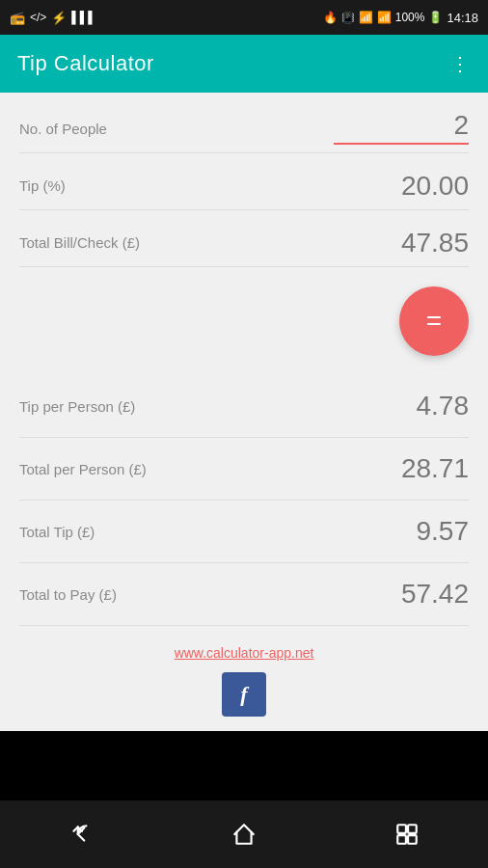 The width and height of the screenshot is (488, 868). I want to click on tip-per-person-value: 4.78, so click(444, 406).